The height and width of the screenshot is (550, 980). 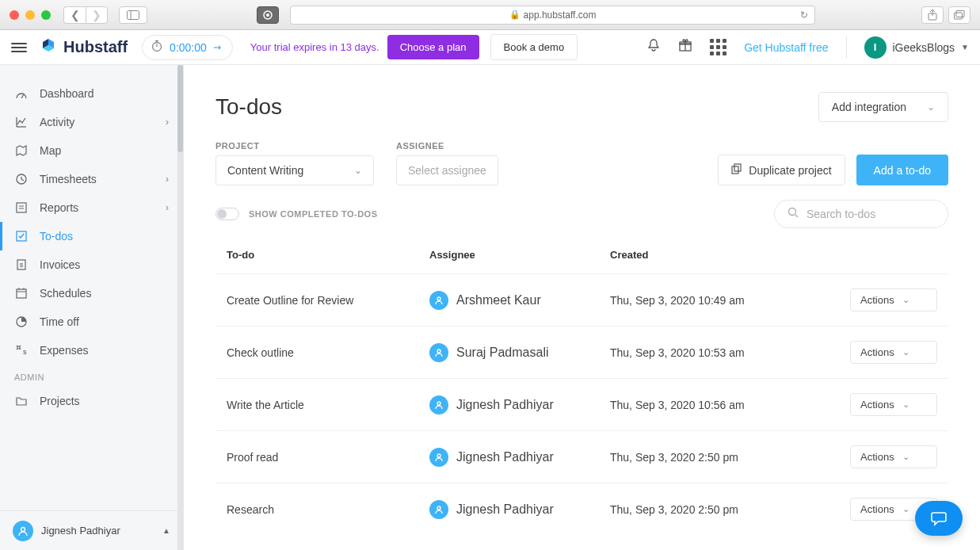 What do you see at coordinates (21, 94) in the screenshot?
I see `dashboard-icon` at bounding box center [21, 94].